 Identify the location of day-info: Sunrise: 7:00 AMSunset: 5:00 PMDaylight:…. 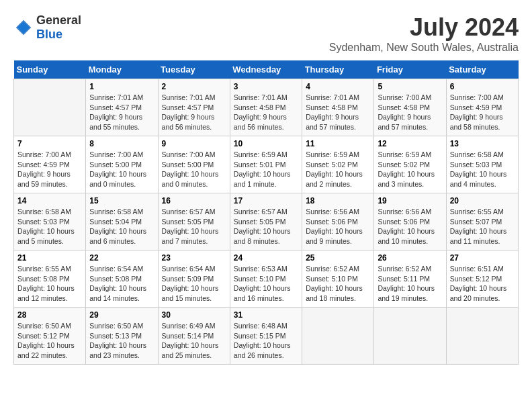
(122, 169).